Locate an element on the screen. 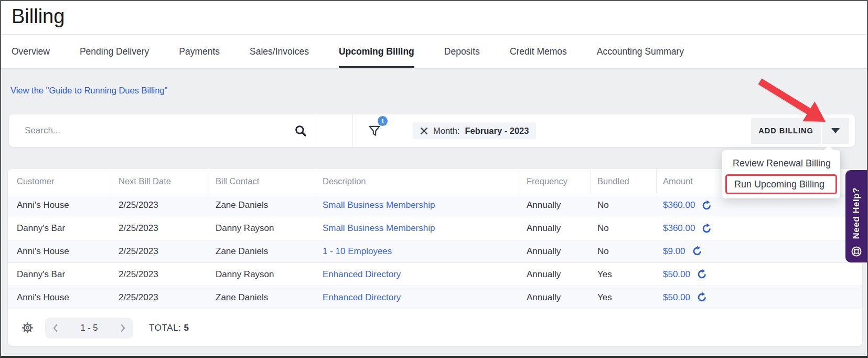  pagination: 1 - 5 is located at coordinates (89, 328).